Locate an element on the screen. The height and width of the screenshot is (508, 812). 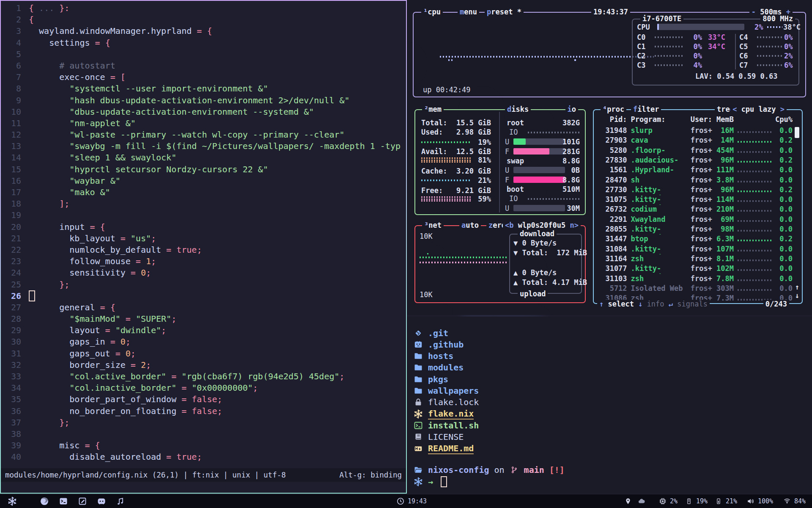
file-item: .github is located at coordinates (439, 345).